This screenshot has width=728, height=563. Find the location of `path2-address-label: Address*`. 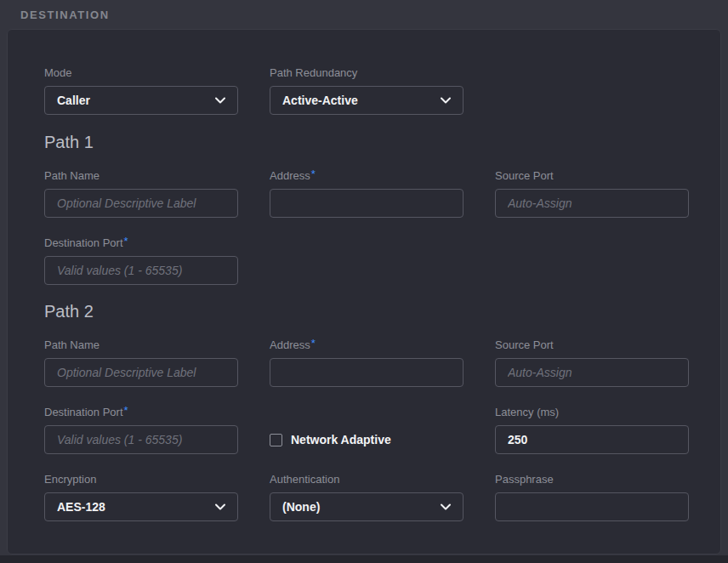

path2-address-label: Address* is located at coordinates (367, 345).